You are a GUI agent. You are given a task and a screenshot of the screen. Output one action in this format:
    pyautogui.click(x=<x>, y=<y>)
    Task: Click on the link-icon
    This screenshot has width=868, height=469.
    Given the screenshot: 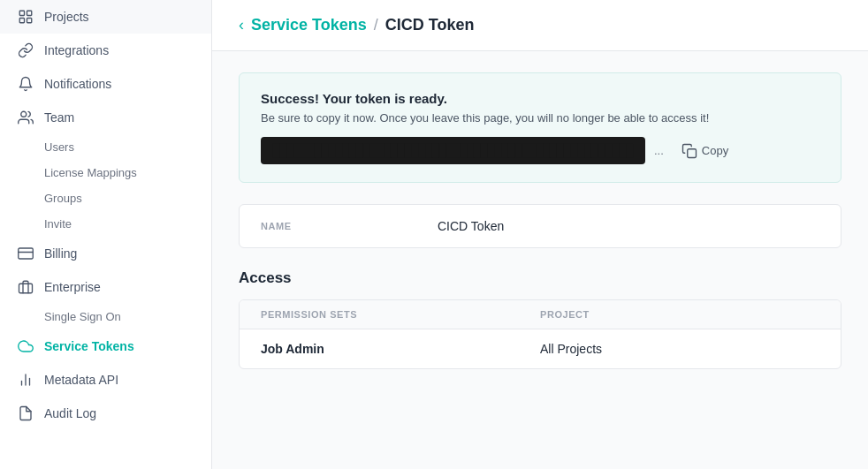 What is the action you would take?
    pyautogui.click(x=26, y=50)
    